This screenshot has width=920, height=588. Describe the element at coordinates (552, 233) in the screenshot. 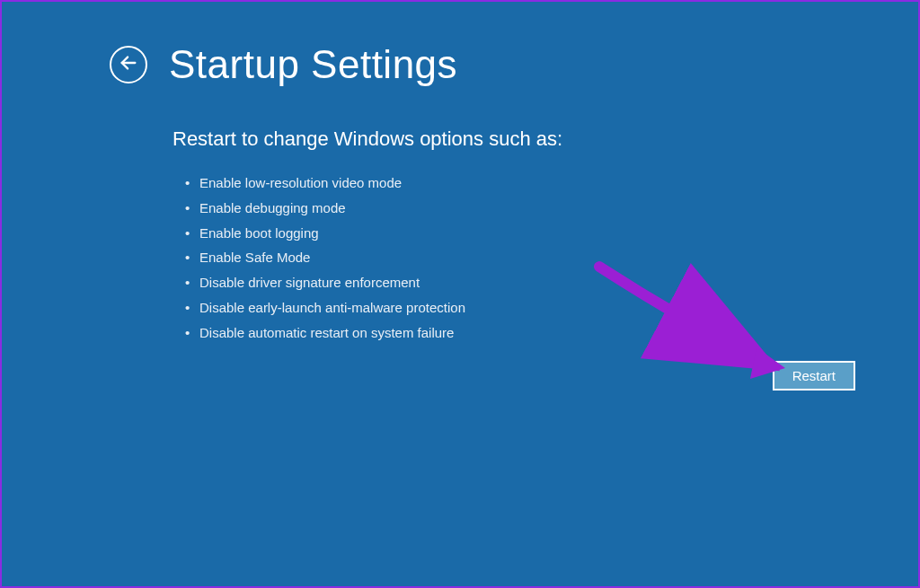

I see `list-item: Enable boot logging` at that location.